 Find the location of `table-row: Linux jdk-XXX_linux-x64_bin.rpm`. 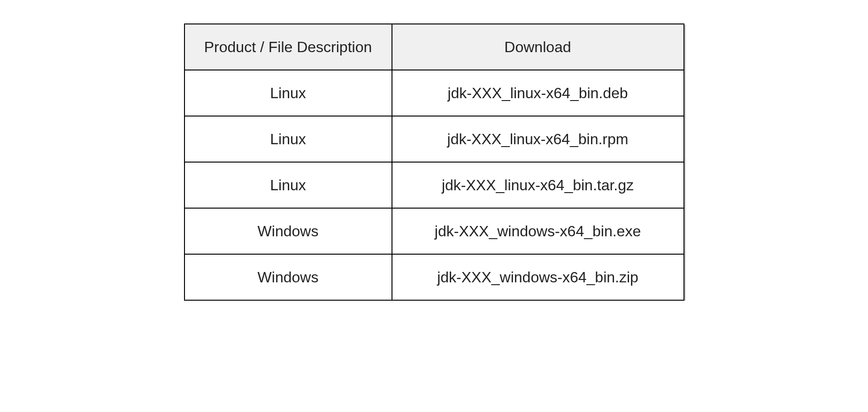

table-row: Linux jdk-XXX_linux-x64_bin.rpm is located at coordinates (434, 139).